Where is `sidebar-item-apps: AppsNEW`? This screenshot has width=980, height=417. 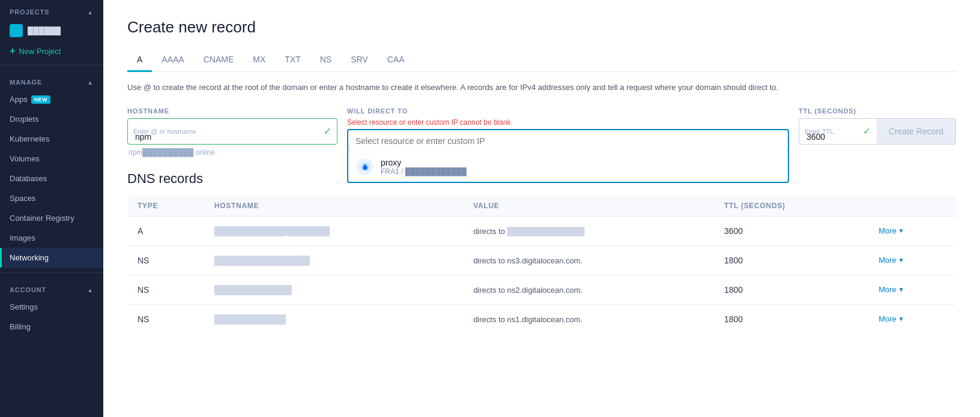 sidebar-item-apps: AppsNEW is located at coordinates (52, 100).